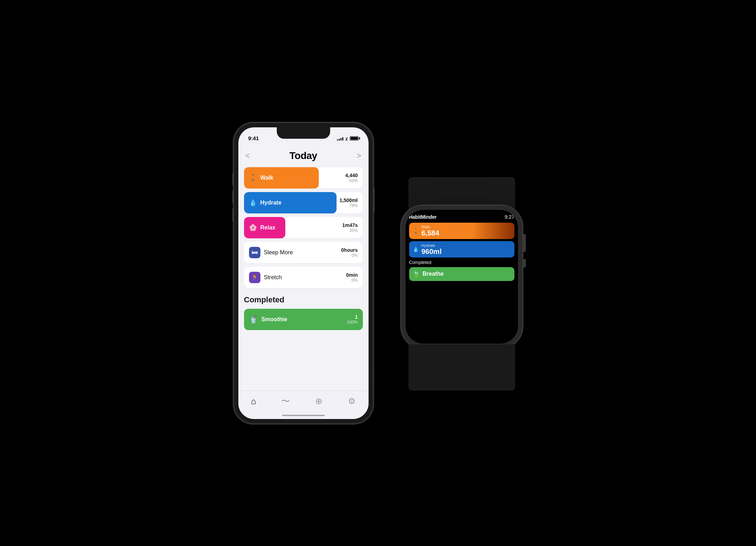 Image resolution: width=756 pixels, height=546 pixels. What do you see at coordinates (351, 203) in the screenshot?
I see `hydrate-stats: 1,500ml 78%` at bounding box center [351, 203].